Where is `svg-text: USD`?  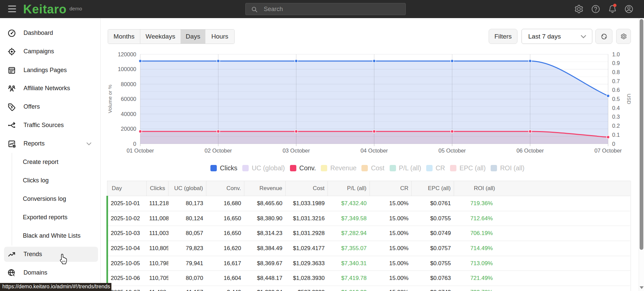 svg-text: USD is located at coordinates (629, 99).